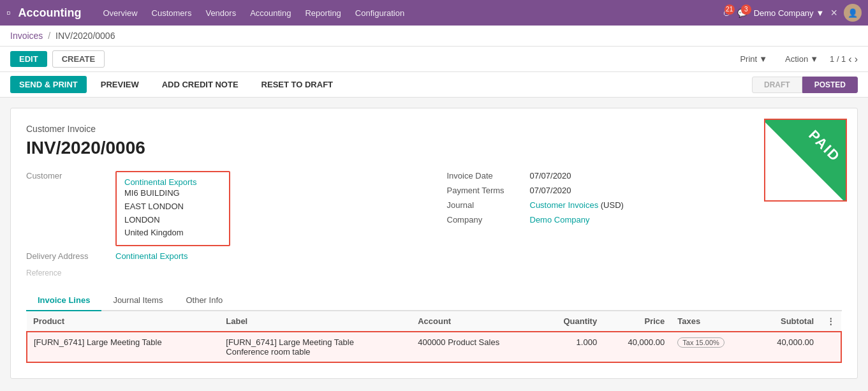 Image resolution: width=868 pixels, height=391 pixels. Describe the element at coordinates (786, 347) in the screenshot. I see `cell-subtotal: 40,000.00` at that location.